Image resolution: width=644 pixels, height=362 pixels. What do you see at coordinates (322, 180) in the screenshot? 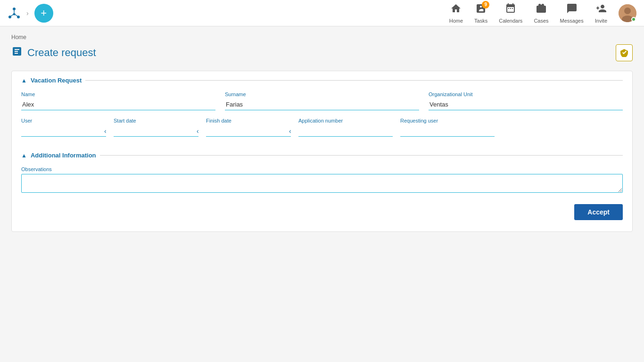
I see `observations-row: Observations` at bounding box center [322, 180].